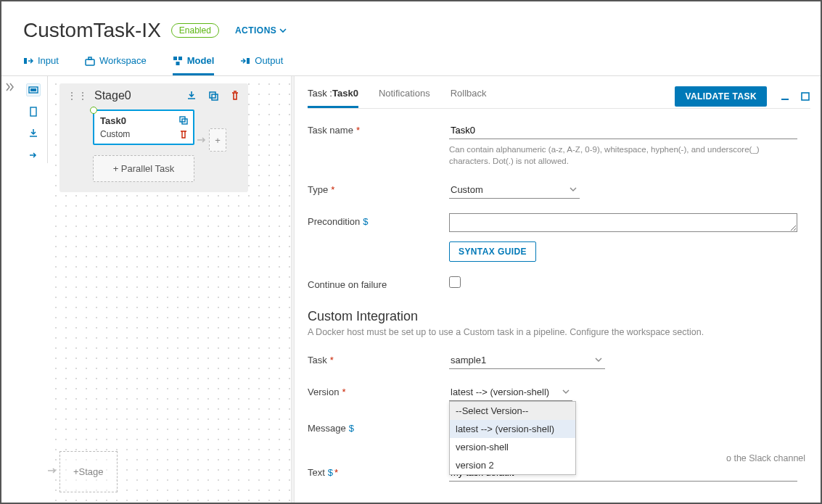 This screenshot has width=822, height=504. I want to click on subtab-task: Task :Task0, so click(333, 96).